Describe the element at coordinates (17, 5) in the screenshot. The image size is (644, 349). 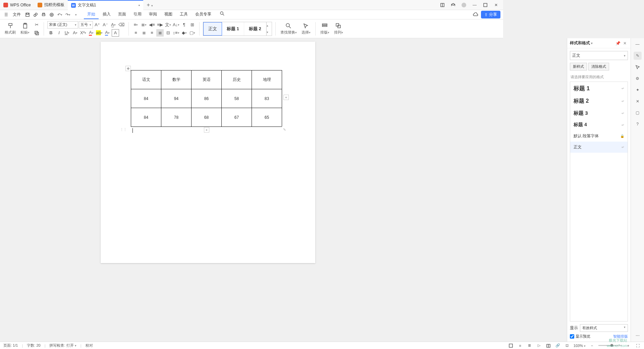
I see `tab-wps: WPS Office` at that location.